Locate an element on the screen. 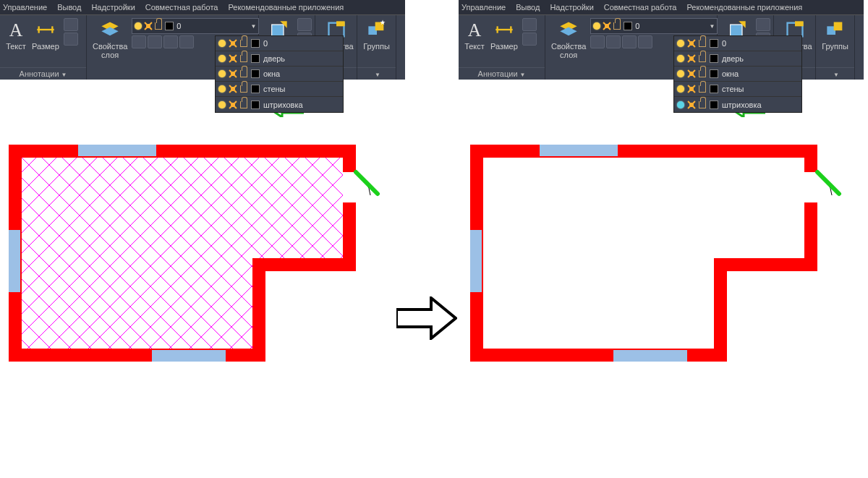 This screenshot has height=478, width=868. groups-icon is located at coordinates (835, 30).